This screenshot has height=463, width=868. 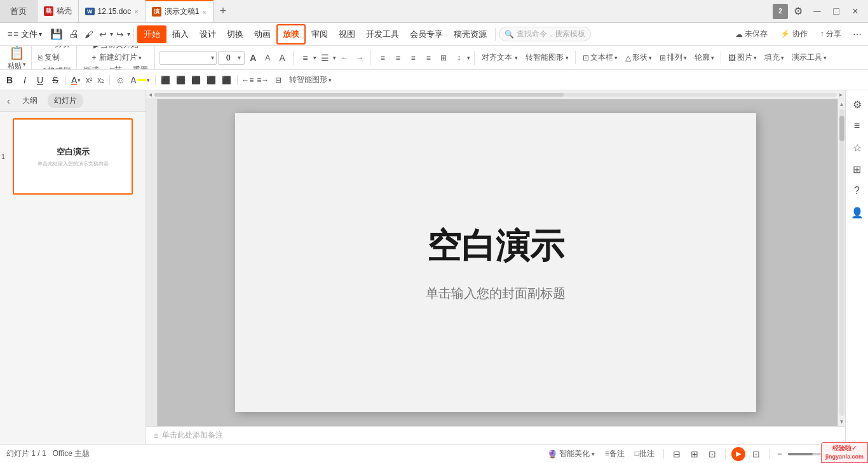 I want to click on presentation-tools-button: 演示工具 ▾, so click(x=810, y=57).